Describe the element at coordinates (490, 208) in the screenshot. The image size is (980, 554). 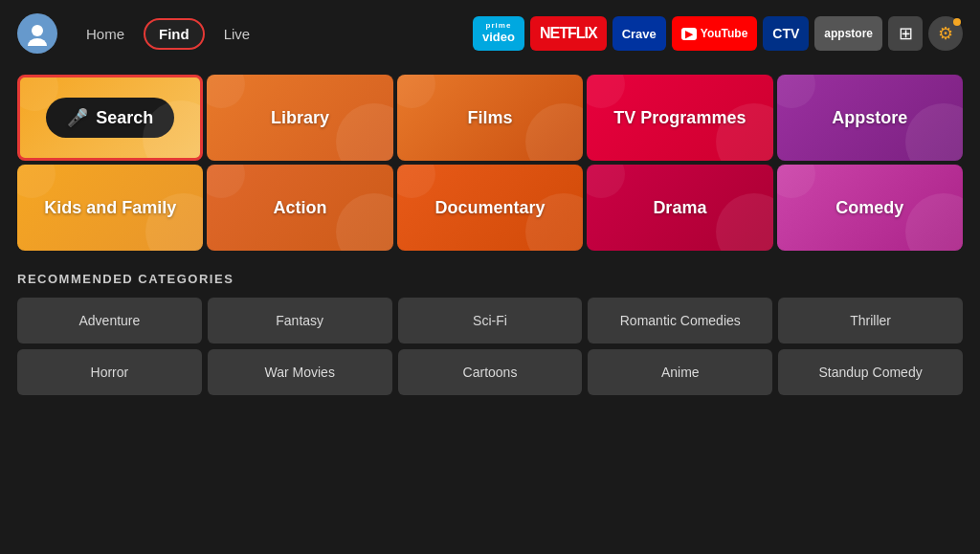
I see `documentary-tile: Documentary` at that location.